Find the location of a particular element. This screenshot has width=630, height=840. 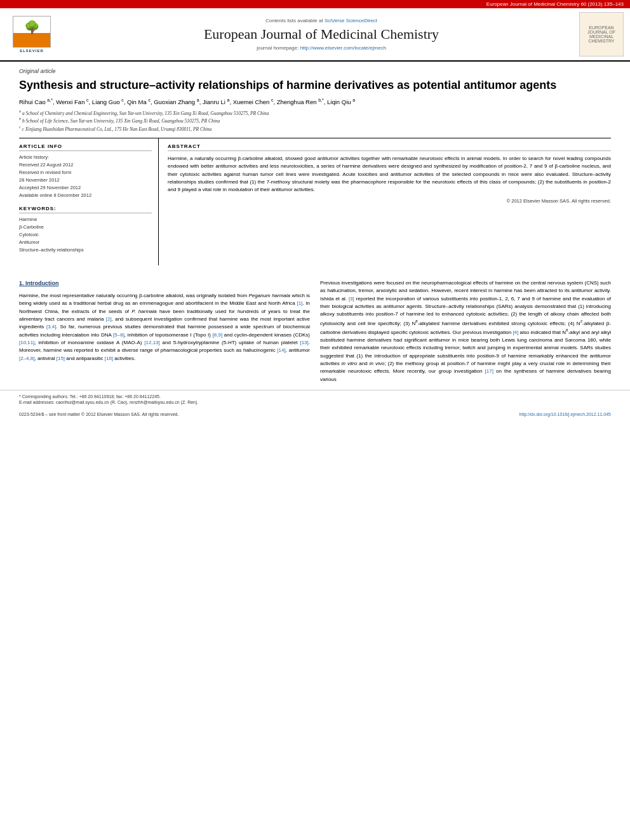

elsevier-tree-icon: 🌳 is located at coordinates (32, 27).